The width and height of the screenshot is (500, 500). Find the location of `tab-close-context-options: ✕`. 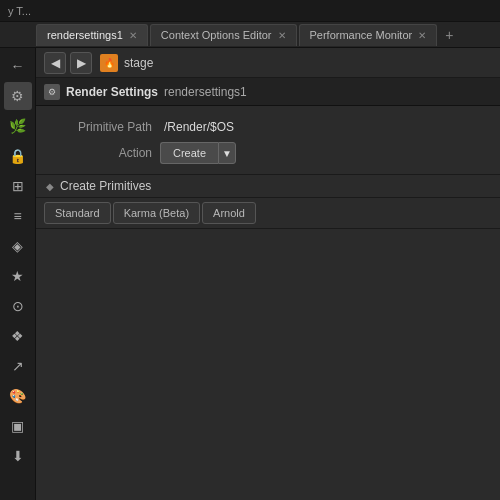

tab-close-context-options: ✕ is located at coordinates (282, 36).